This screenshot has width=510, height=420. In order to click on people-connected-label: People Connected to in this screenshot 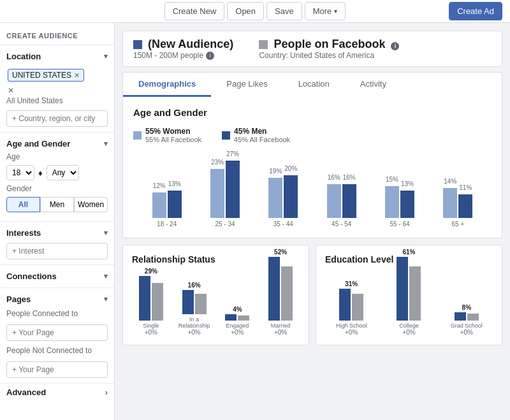, I will do `click(57, 314)`.